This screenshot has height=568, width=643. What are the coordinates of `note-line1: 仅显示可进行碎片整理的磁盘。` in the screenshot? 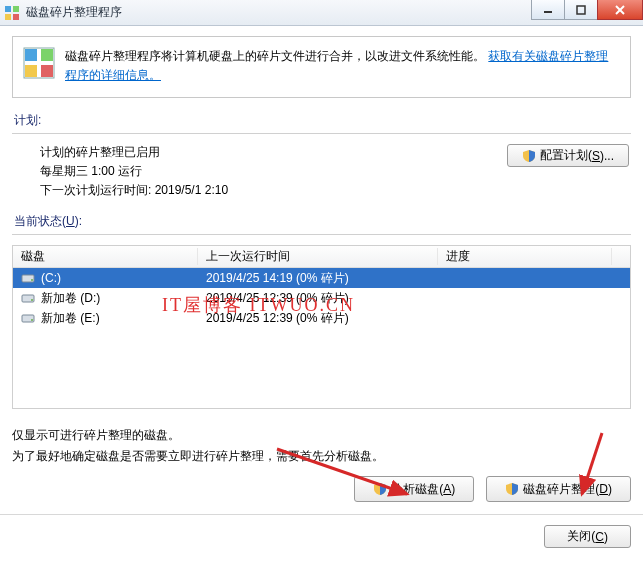 It's located at (322, 435).